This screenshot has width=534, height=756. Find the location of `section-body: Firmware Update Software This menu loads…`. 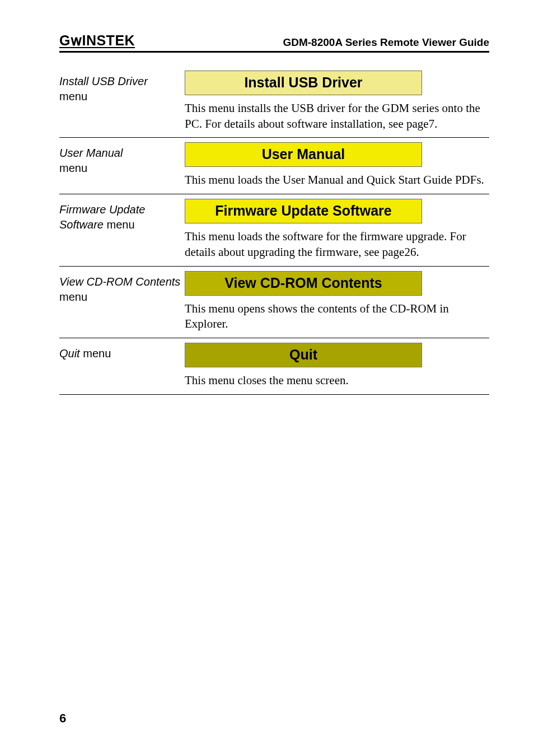

section-body: Firmware Update Software This menu loads… is located at coordinates (337, 230).